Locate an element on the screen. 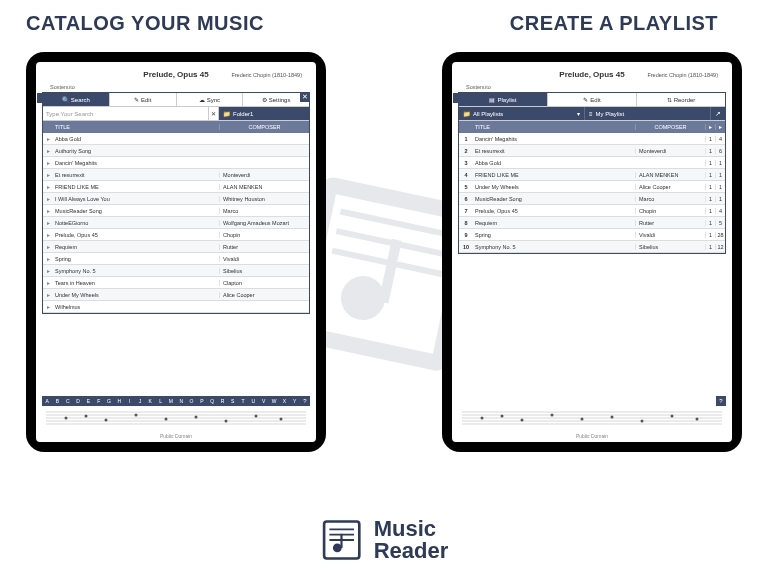 The width and height of the screenshot is (768, 576). alpha-Y: Y is located at coordinates (295, 401).